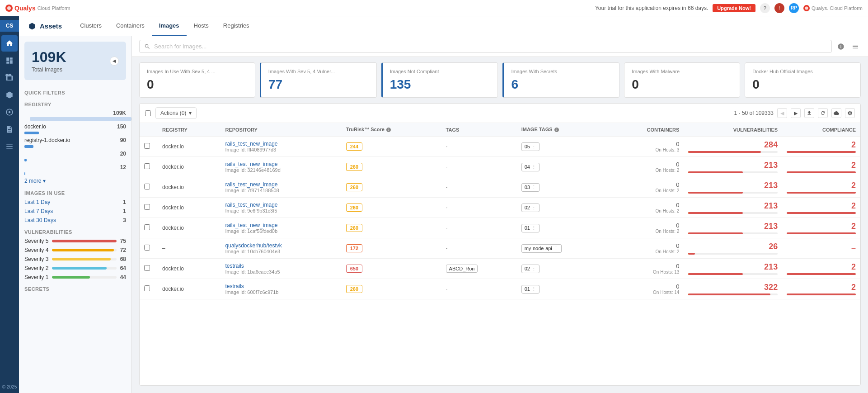  I want to click on th-compliance: COMPLIANCE, so click(821, 130).